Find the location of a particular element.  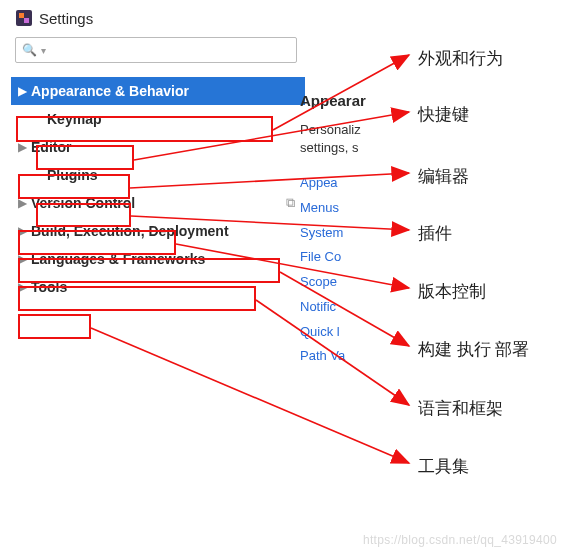

detail-link: System is located at coordinates (335, 234).